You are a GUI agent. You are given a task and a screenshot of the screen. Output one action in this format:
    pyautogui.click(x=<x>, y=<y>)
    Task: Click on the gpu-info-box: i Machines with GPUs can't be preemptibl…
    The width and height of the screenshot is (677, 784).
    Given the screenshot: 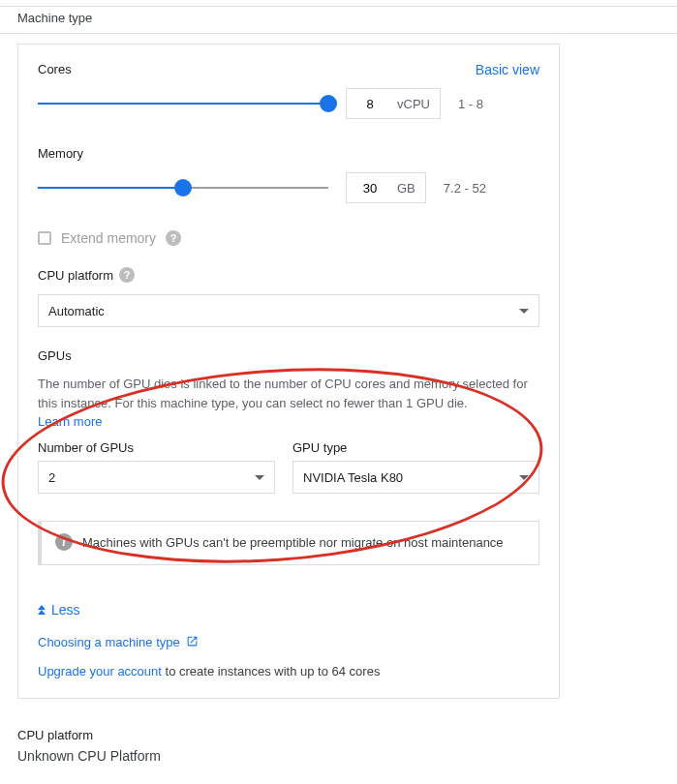 What is the action you would take?
    pyautogui.click(x=289, y=543)
    